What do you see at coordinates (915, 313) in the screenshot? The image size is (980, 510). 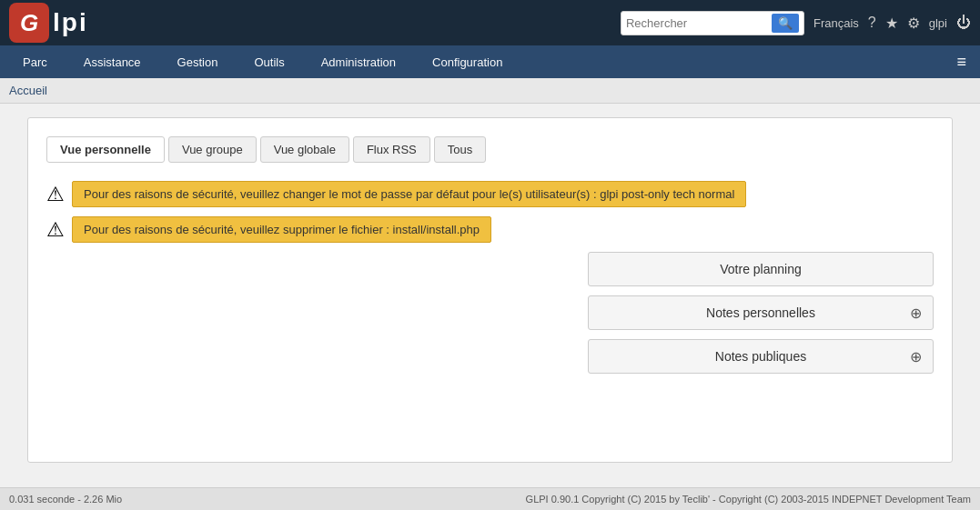 I see `plus-icon-notes-perso: ⊕` at bounding box center [915, 313].